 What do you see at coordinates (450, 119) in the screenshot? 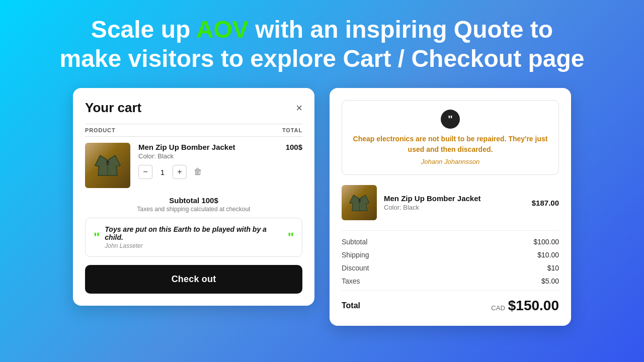
I see `quote-icon: "` at bounding box center [450, 119].